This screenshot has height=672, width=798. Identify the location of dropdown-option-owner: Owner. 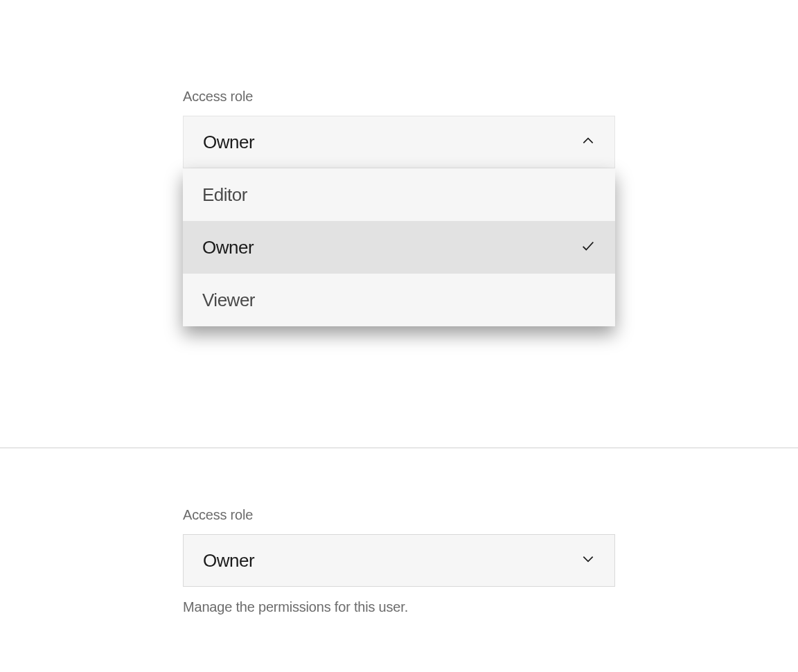
(399, 247).